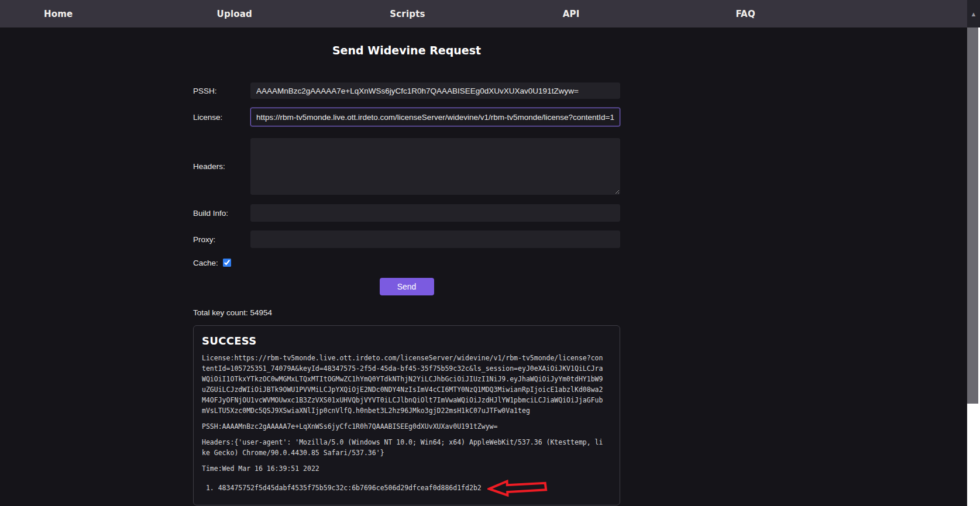 Image resolution: width=980 pixels, height=506 pixels. What do you see at coordinates (435, 166) in the screenshot?
I see `headers-textarea` at bounding box center [435, 166].